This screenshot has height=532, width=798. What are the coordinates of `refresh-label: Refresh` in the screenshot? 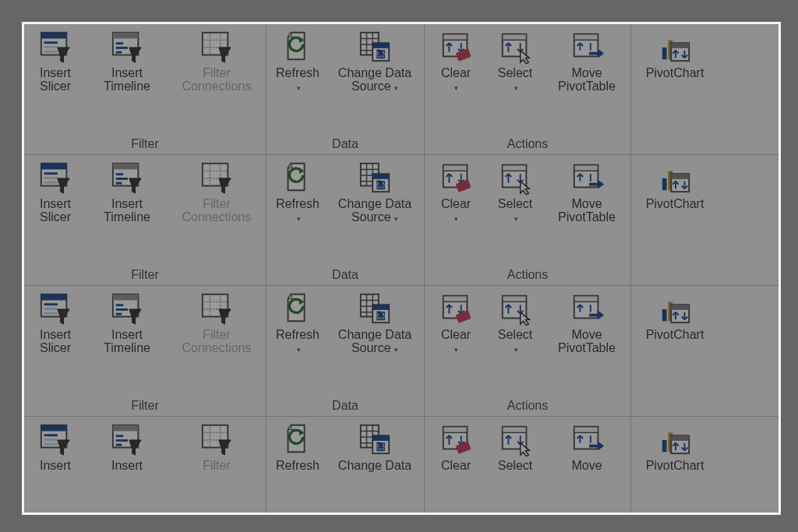 It's located at (298, 466).